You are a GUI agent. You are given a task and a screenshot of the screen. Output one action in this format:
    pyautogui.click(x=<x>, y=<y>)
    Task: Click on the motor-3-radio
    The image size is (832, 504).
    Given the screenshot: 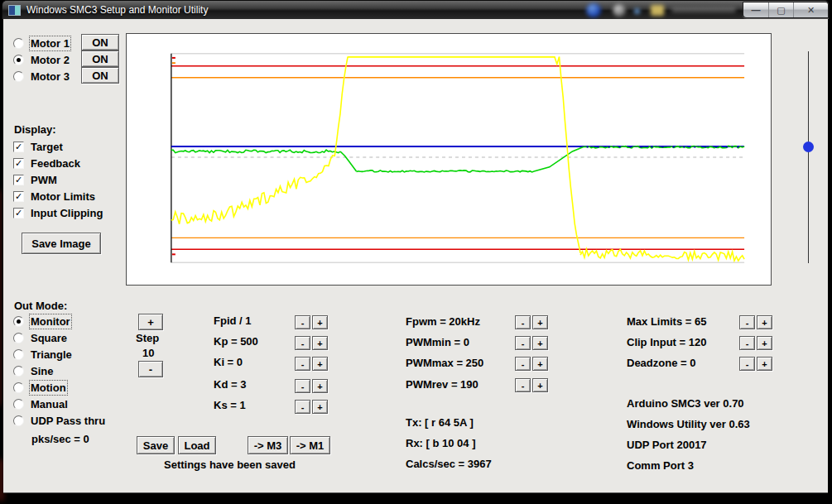 What is the action you would take?
    pyautogui.click(x=18, y=76)
    